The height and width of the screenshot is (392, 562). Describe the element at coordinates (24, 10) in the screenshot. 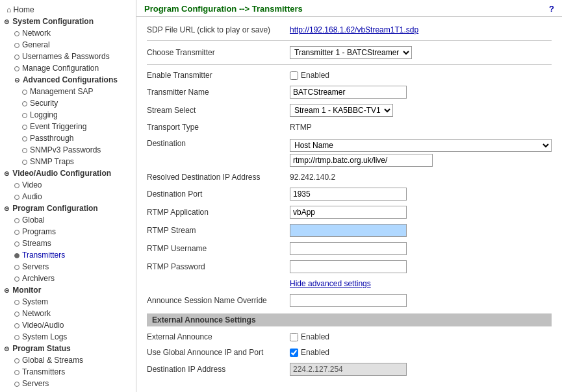

I see `sidebar-item-label: Home` at that location.